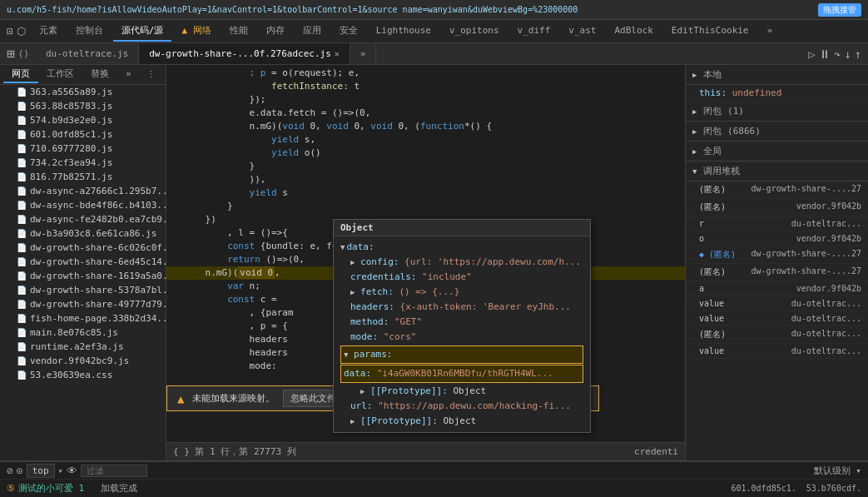 This screenshot has height=497, width=868. I want to click on file-item-4: 📄601.0dfd85c1.js, so click(83, 135).